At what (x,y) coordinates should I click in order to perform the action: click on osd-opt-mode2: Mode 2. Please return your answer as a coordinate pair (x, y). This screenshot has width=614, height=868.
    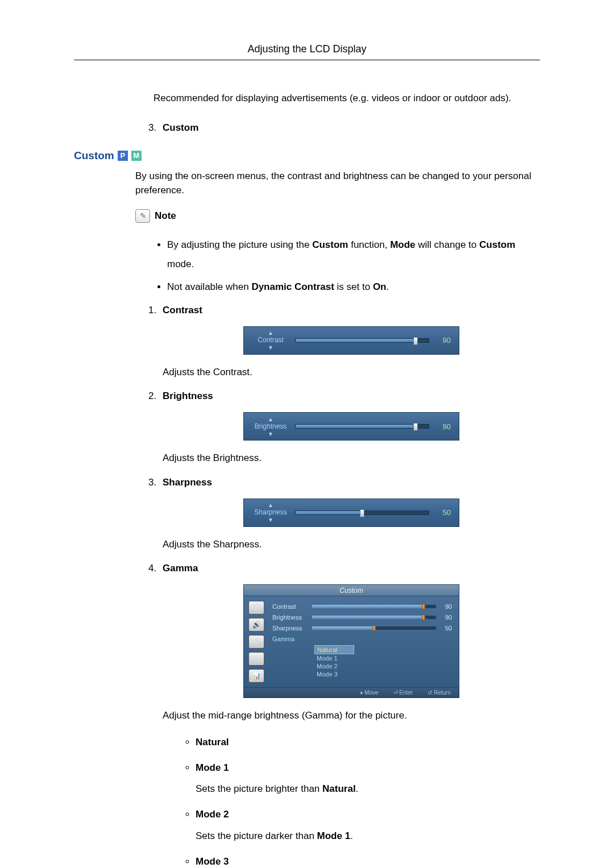
    Looking at the image, I should click on (334, 666).